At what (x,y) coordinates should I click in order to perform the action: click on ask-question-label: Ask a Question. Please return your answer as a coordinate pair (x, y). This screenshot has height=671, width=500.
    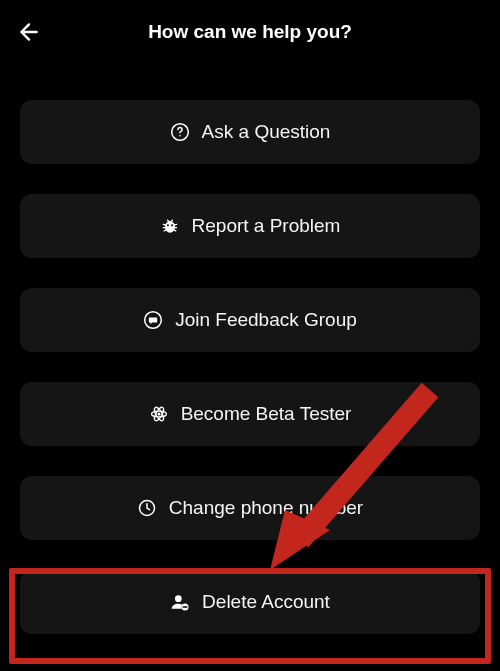
    Looking at the image, I should click on (266, 132).